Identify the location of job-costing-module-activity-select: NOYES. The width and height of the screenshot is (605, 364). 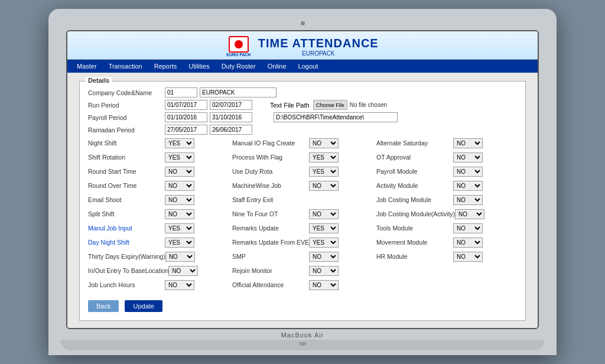
(470, 214).